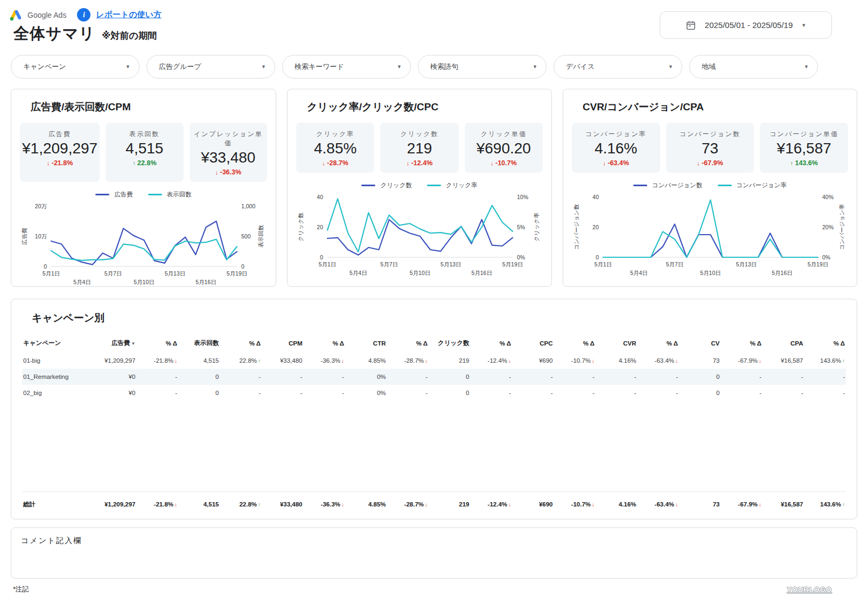 This screenshot has height=613, width=868. What do you see at coordinates (366, 361) in the screenshot?
I see `table-cell: 4.85%` at bounding box center [366, 361].